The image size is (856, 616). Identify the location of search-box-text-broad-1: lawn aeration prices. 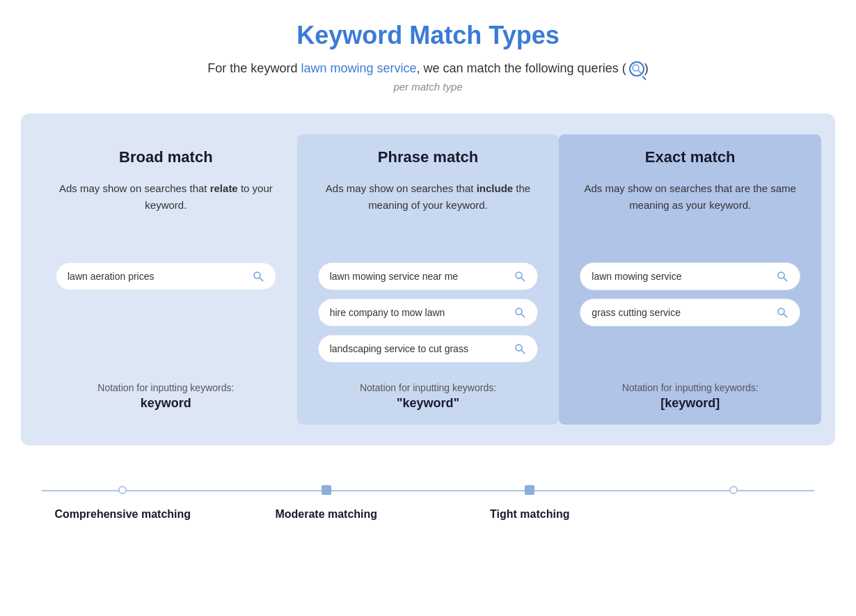
(157, 276).